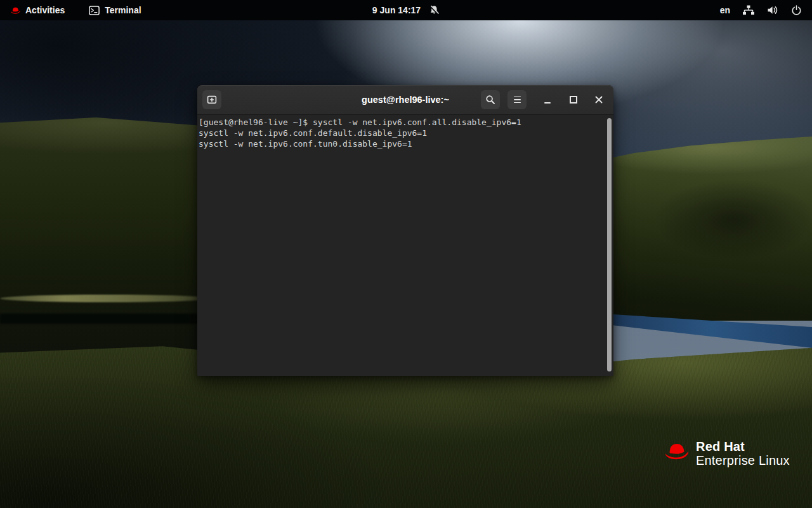 The height and width of the screenshot is (508, 812). What do you see at coordinates (599, 100) in the screenshot?
I see `close-button` at bounding box center [599, 100].